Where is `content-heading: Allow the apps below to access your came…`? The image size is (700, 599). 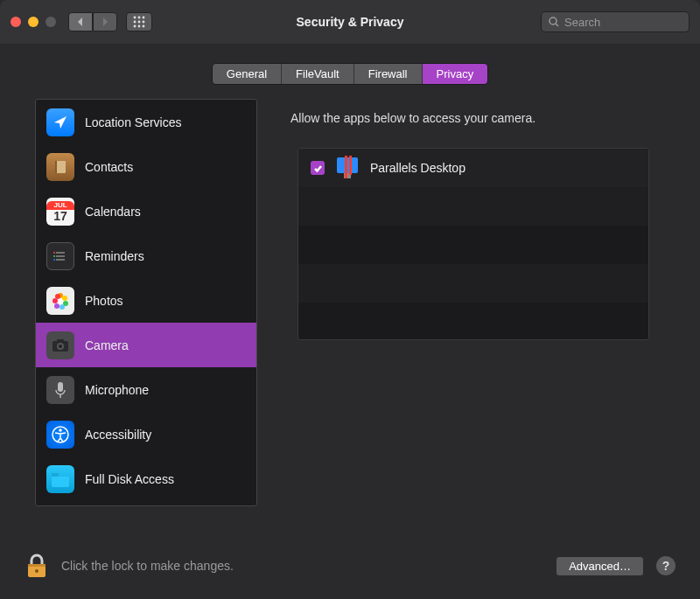 content-heading: Allow the apps below to access your came… is located at coordinates (470, 116).